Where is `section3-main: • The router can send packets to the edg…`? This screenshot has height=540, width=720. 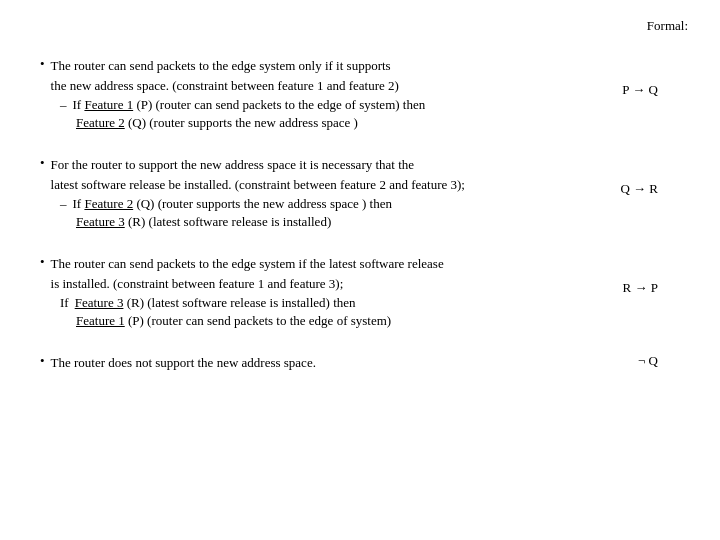 section3-main: • The router can send packets to the edg… is located at coordinates (365, 274).